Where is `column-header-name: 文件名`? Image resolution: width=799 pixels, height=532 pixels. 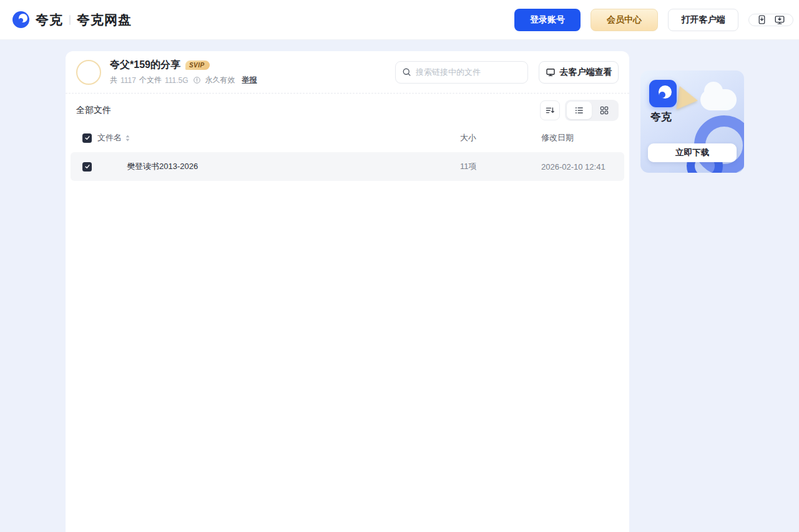
column-header-name: 文件名 is located at coordinates (110, 138).